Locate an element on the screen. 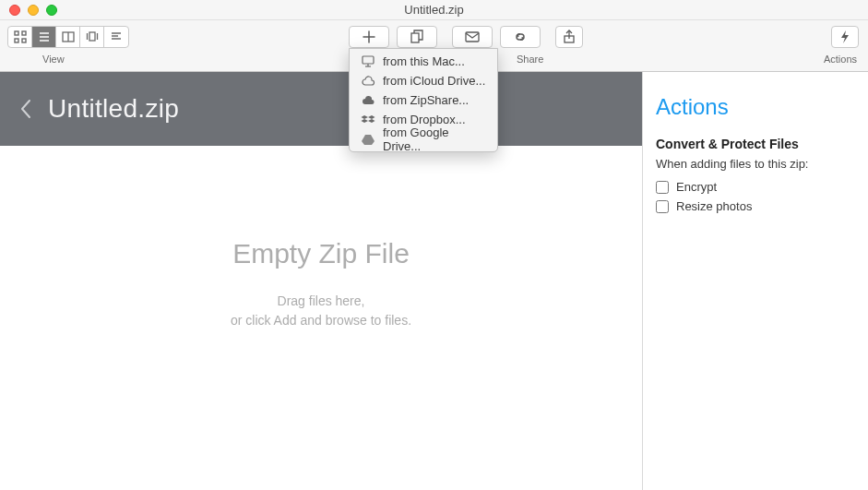 The image size is (868, 490). dropdown-item-icloud: from iCloud Drive... is located at coordinates (423, 81).